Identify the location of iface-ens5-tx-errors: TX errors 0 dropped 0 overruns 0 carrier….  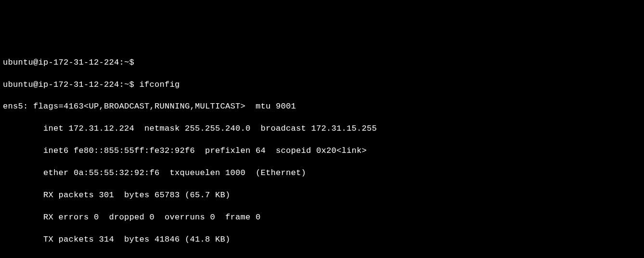
(322, 257).